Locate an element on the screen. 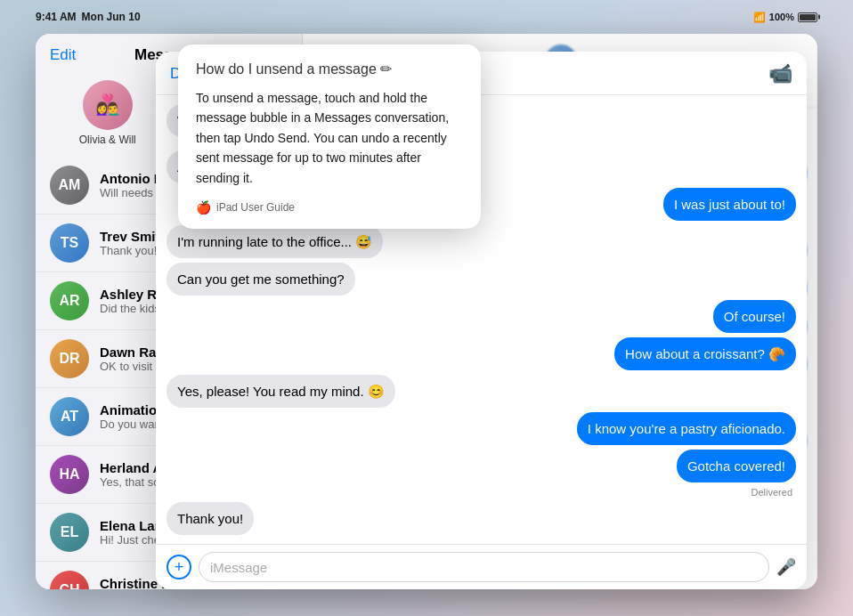 This screenshot has width=853, height=616. outgoing-bubble: Of course! is located at coordinates (755, 317).